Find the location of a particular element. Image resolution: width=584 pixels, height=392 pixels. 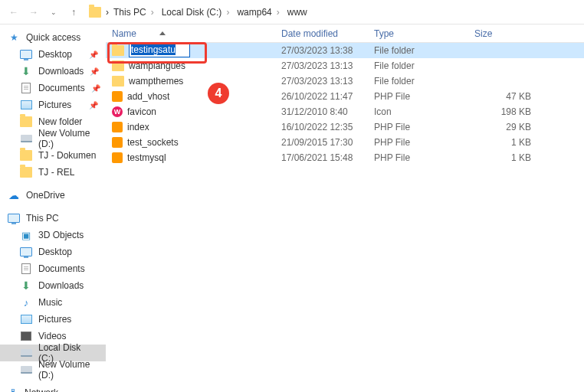

file-row: index16/10/2022 12:35PHP File29 KB is located at coordinates (345, 127).